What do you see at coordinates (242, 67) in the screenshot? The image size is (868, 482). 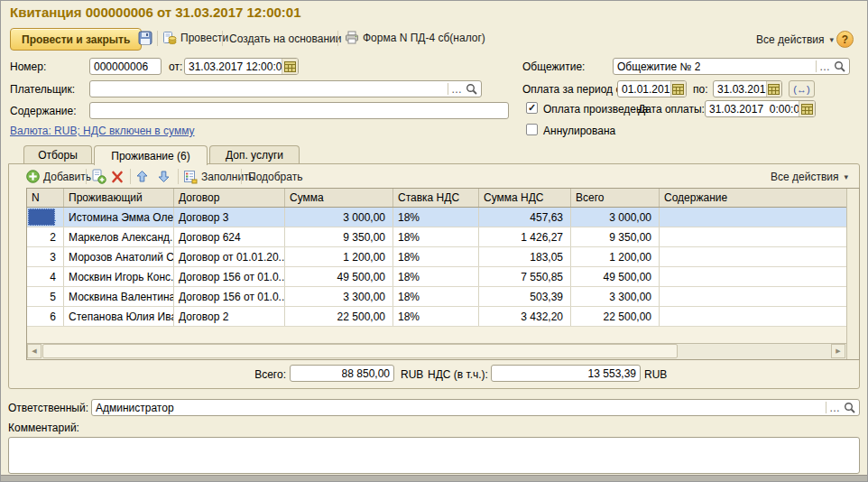 I see `date-field: 31.03.2017 12:00:01` at bounding box center [242, 67].